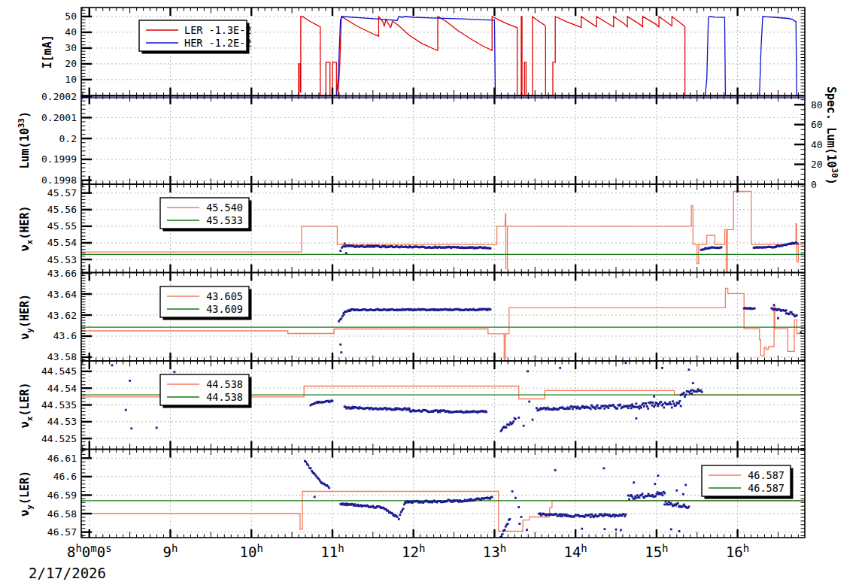  I want to click on svg-text: 45.55, so click(62, 226).